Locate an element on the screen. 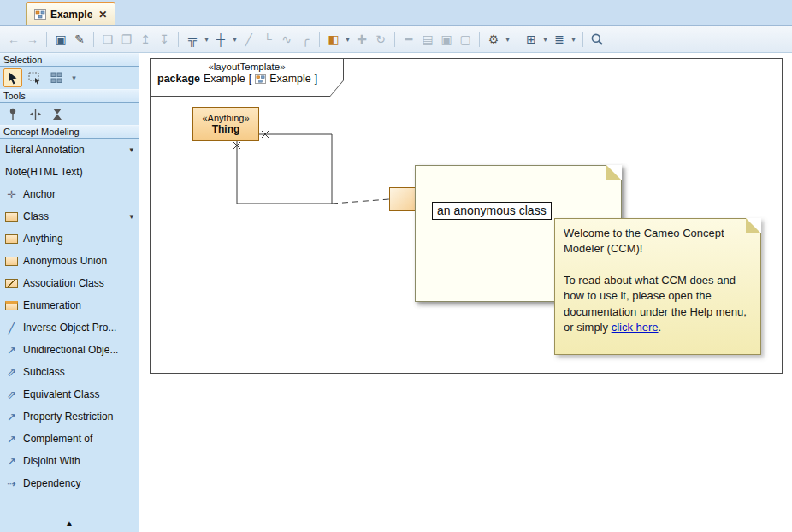 The height and width of the screenshot is (532, 792). palette-item-inverse-object-property: ╱ Inverse Object Pro... is located at coordinates (69, 328).